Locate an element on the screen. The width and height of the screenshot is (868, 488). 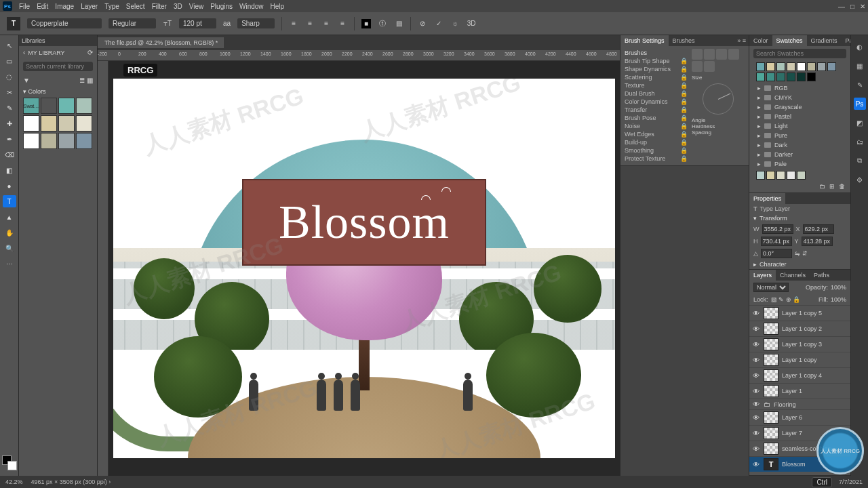
swatch-folder: ▸RGB is located at coordinates (800, 88).